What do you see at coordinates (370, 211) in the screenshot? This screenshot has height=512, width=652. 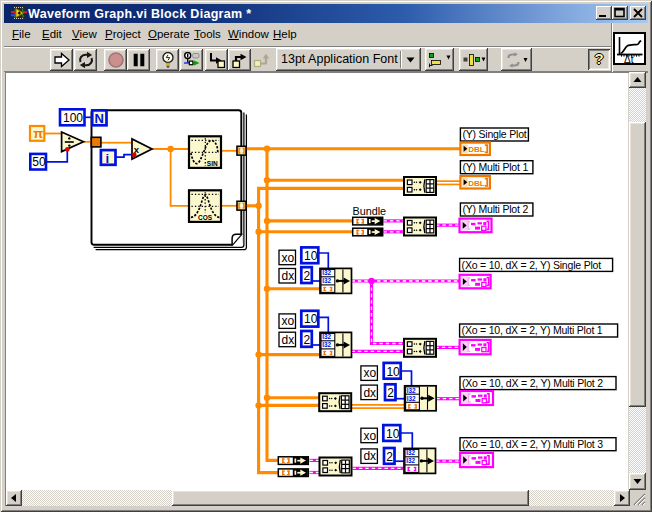 I see `svg-text: Bundle` at bounding box center [370, 211].